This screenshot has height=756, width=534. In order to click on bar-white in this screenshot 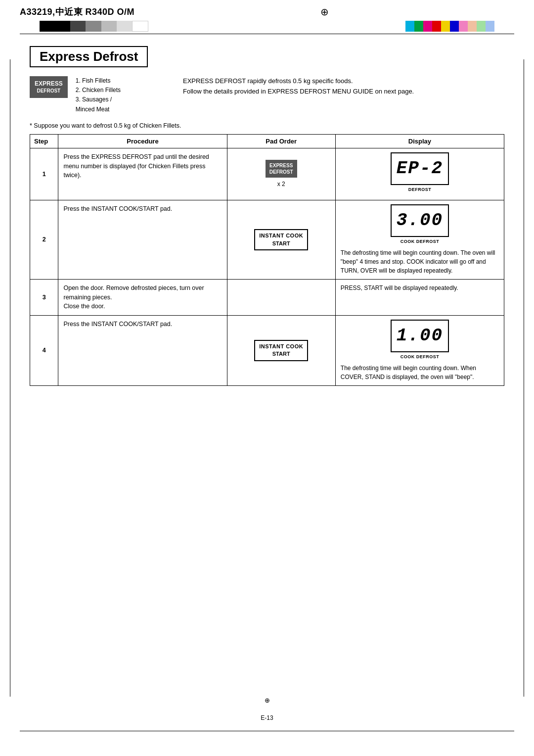, I will do `click(140, 26)`.